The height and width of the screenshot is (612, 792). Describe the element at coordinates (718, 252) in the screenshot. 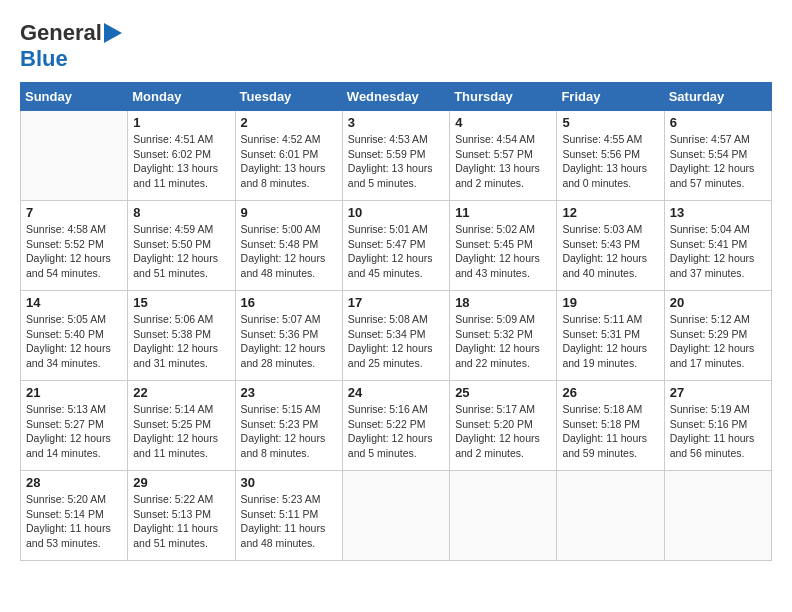

I see `day-info: Sunrise: 5:04 AM Sunset: 5:41 PM Dayligh…` at that location.